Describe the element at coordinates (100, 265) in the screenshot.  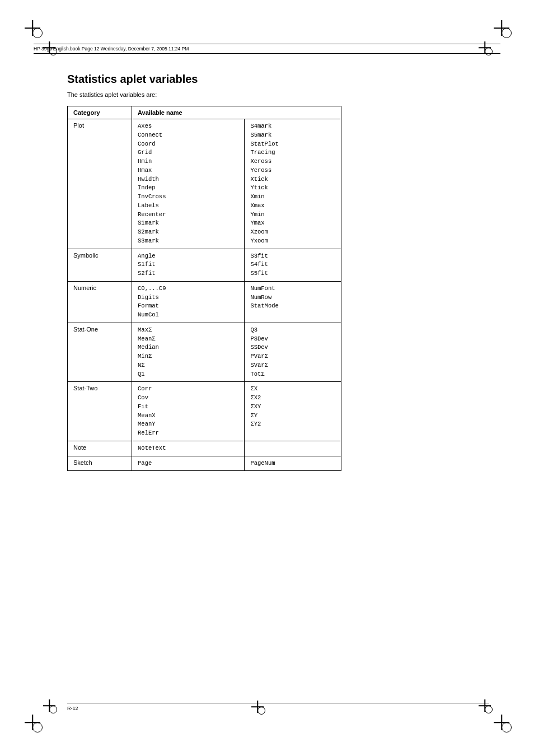
I see `category-cell: Symbolic` at that location.